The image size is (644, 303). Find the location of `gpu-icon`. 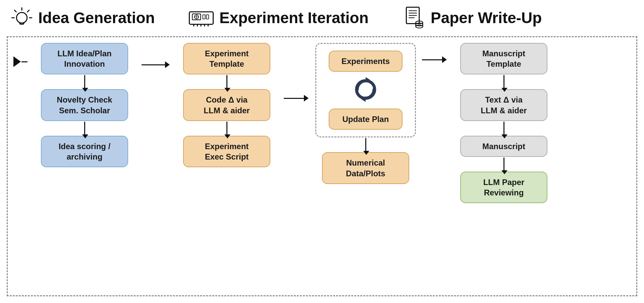

gpu-icon is located at coordinates (201, 18).